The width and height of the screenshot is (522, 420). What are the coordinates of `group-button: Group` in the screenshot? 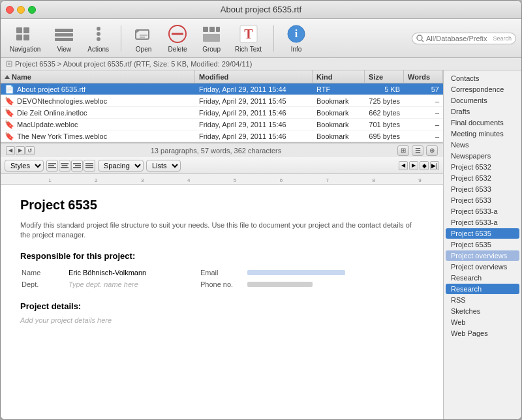 It's located at (211, 38).